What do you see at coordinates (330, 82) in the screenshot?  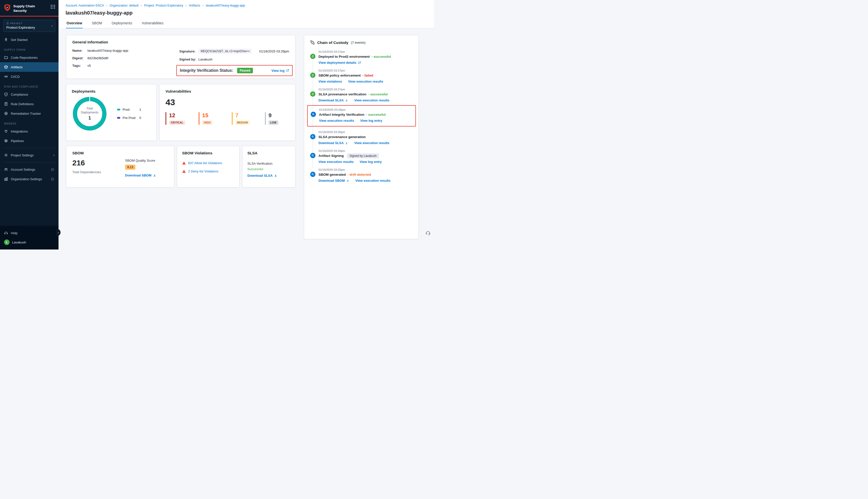 I see `view-violations-link: View violations` at bounding box center [330, 82].